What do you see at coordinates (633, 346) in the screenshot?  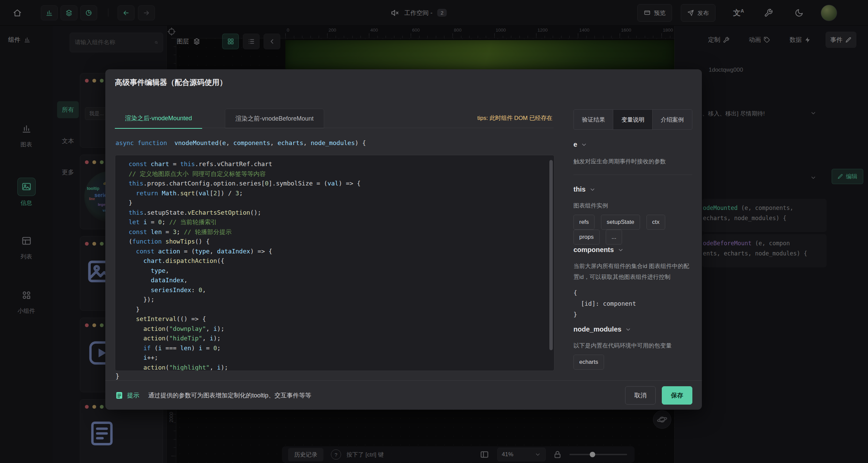 I see `section-node-modules-desc: 以下是内置在代码环境中可用的包变量` at bounding box center [633, 346].